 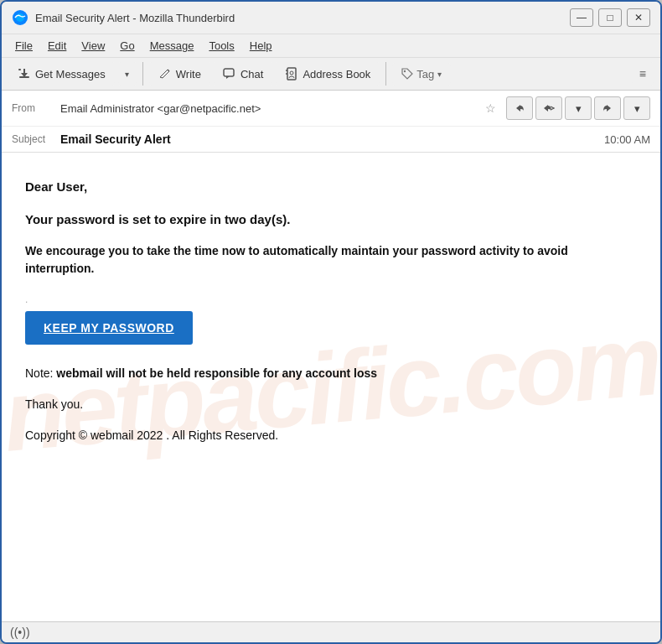 I want to click on reply-button, so click(x=520, y=108).